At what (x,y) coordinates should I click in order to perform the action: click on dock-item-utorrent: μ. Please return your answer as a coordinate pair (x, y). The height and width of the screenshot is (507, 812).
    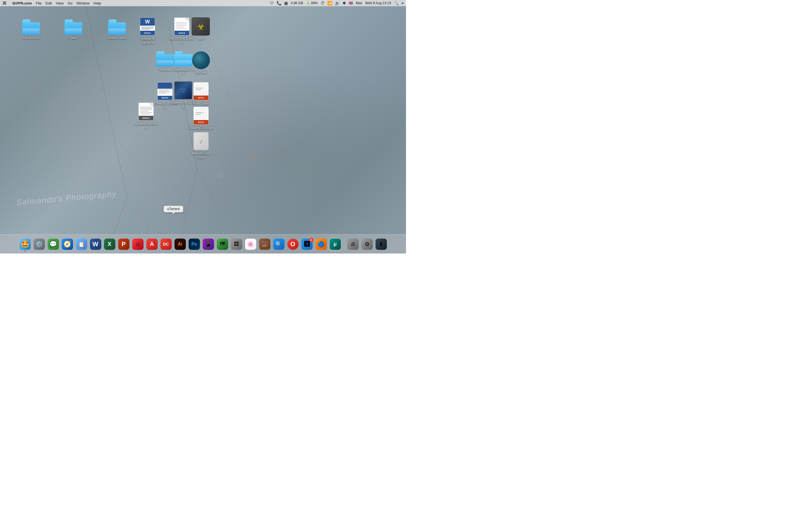
    Looking at the image, I should click on (335, 244).